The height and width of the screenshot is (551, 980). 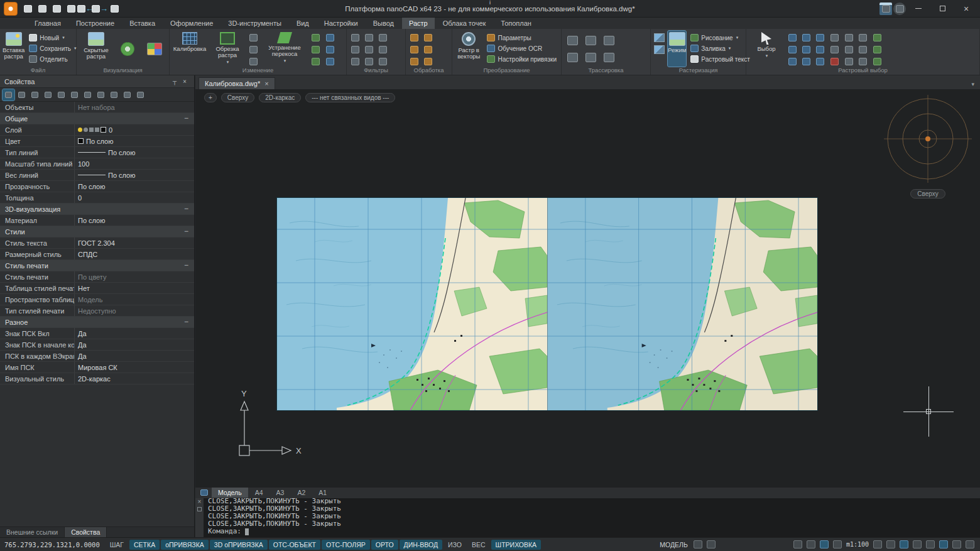 What do you see at coordinates (97, 277) in the screenshot?
I see `property-row: Стиль печати По цвету −` at bounding box center [97, 277].